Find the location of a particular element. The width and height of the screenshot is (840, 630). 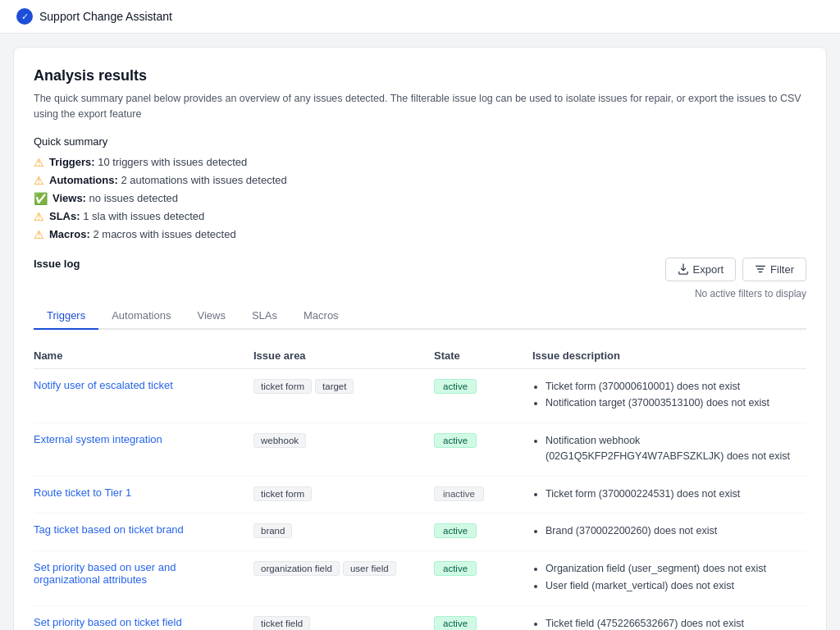

warning-icon-triggers: ⚠ is located at coordinates (39, 162).